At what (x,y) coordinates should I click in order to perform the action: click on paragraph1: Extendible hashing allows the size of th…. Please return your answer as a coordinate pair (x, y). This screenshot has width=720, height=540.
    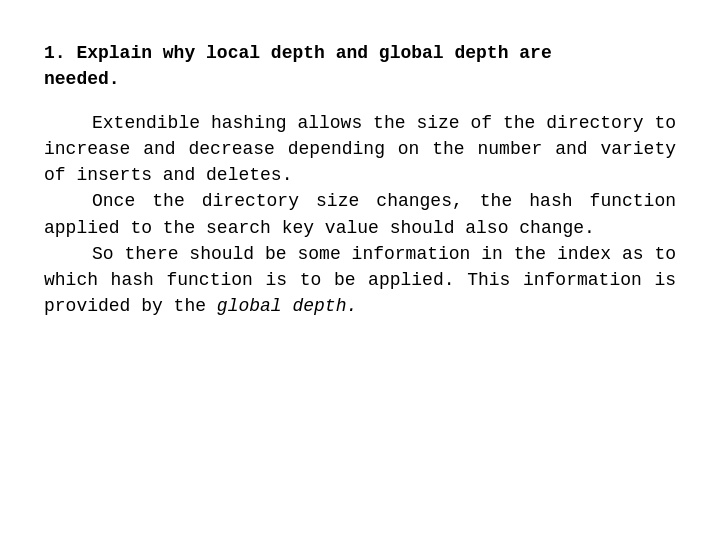
    Looking at the image, I should click on (360, 149).